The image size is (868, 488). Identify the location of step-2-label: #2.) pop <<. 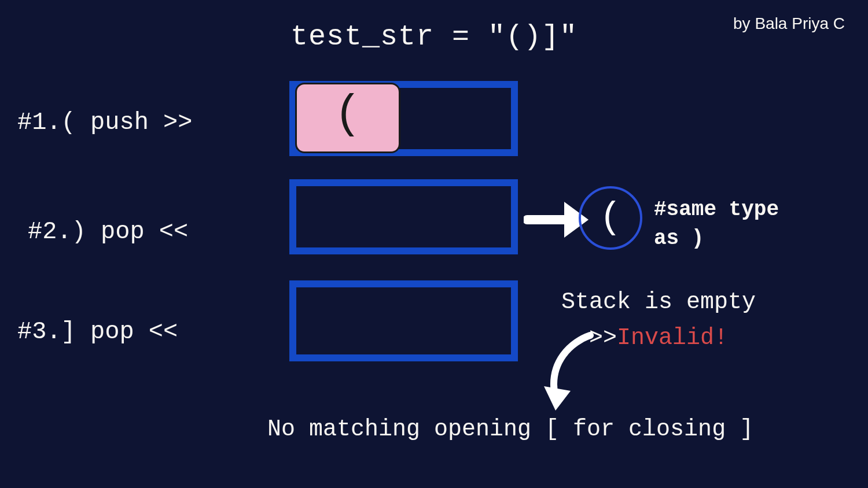
(108, 232).